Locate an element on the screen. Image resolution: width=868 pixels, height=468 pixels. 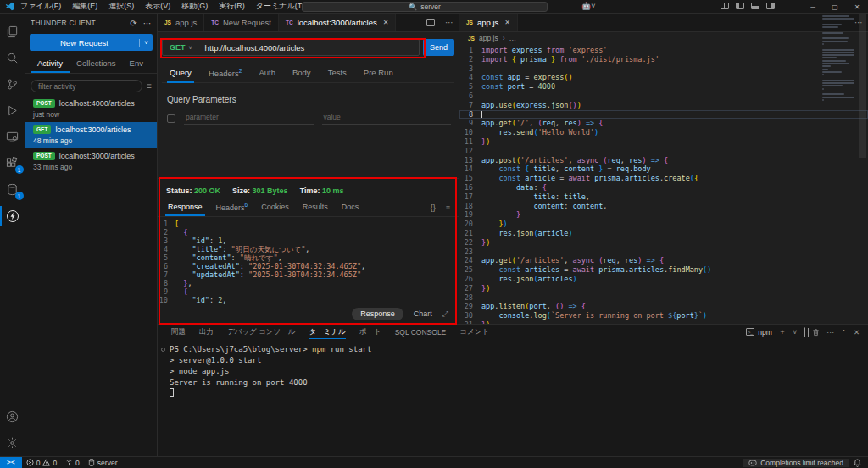
editor-tab-localhost-3000-articles: TClocalhost:3000/articles✕ is located at coordinates (337, 22).